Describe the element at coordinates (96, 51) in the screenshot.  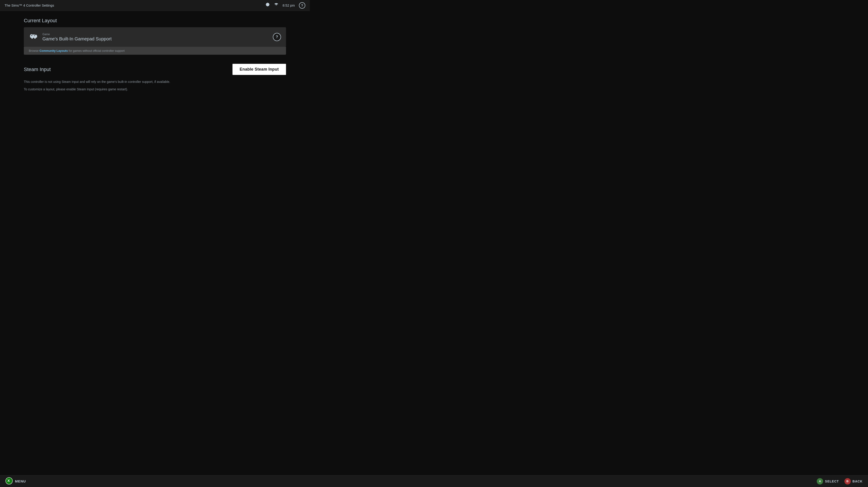
I see `browse-suffix: for games without official controller su…` at that location.